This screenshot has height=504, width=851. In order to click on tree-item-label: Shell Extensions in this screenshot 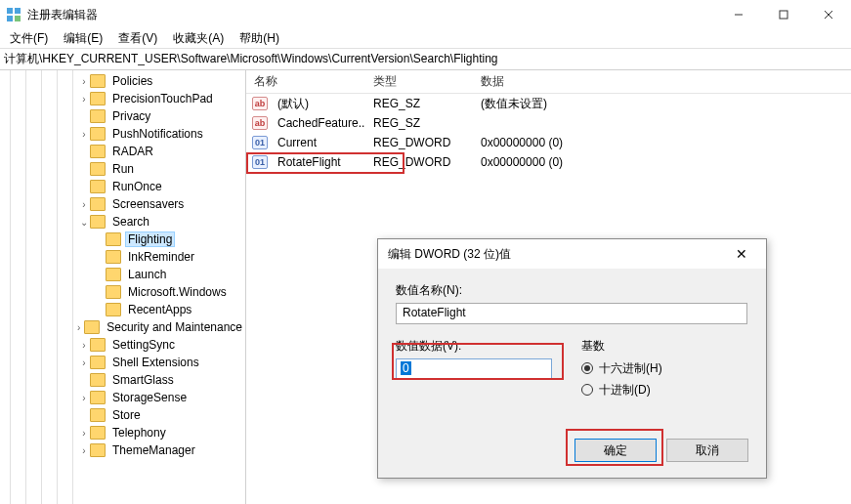, I will do `click(156, 362)`.